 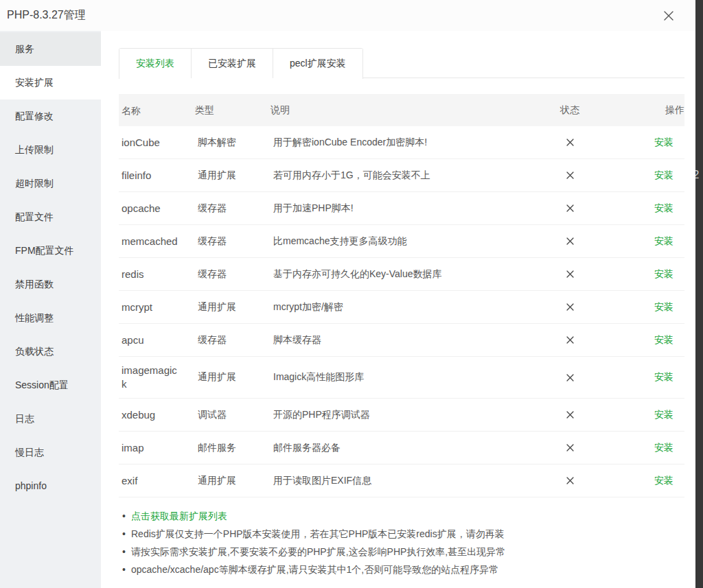 What do you see at coordinates (669, 16) in the screenshot?
I see `close-button` at bounding box center [669, 16].